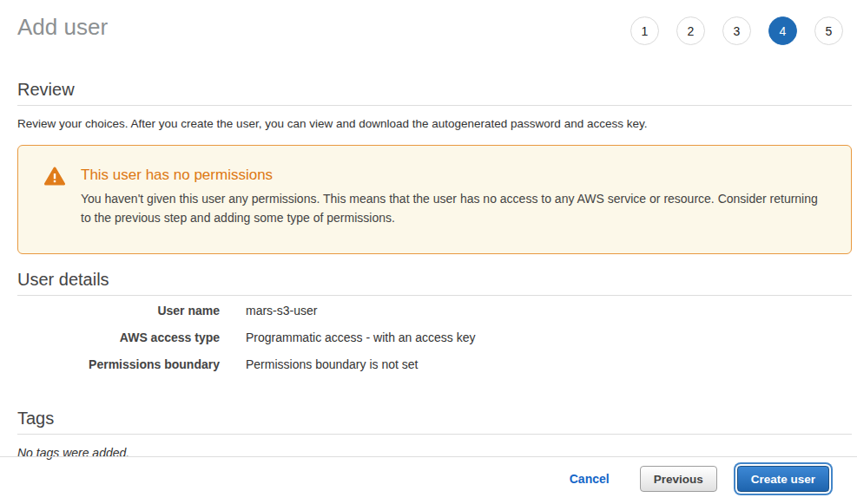 The width and height of the screenshot is (857, 504). Describe the element at coordinates (429, 481) in the screenshot. I see `wizard-footer: Cancel Previous Create user` at that location.